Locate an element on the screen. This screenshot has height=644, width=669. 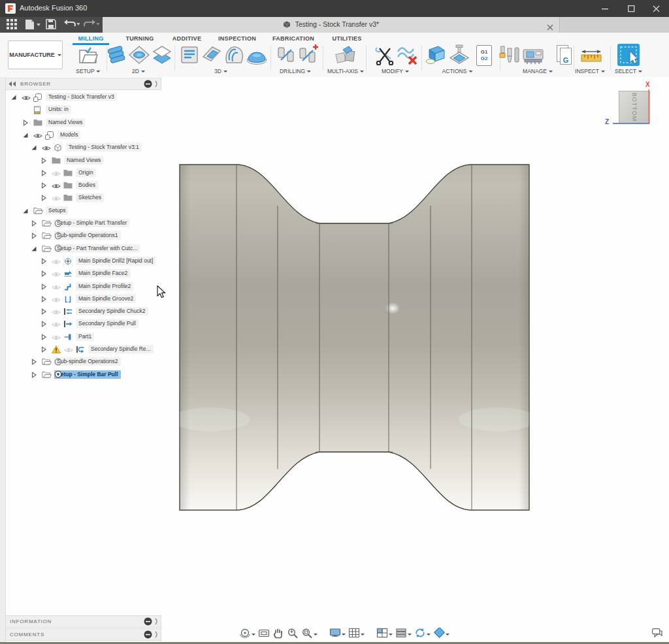
grid-snaps-button is located at coordinates (357, 634).